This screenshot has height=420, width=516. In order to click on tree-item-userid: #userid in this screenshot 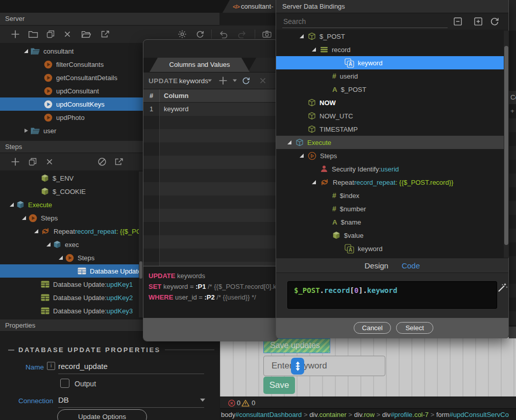, I will do `click(390, 76)`.